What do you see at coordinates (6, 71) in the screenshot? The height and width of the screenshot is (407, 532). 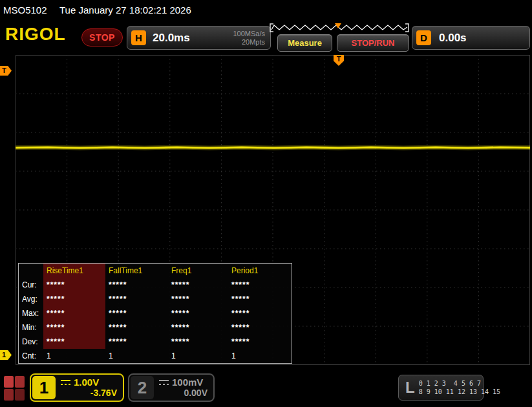 I see `trigger-level-marker: T` at bounding box center [6, 71].